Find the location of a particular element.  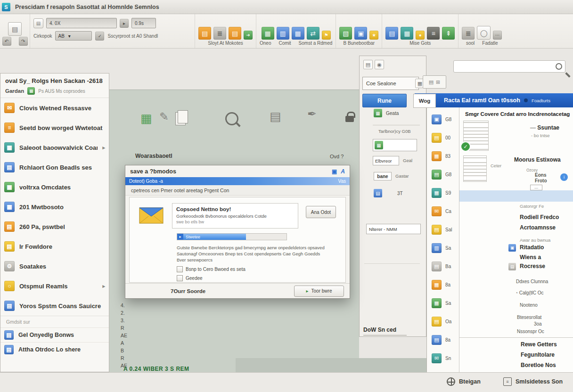

strip-item: ▦S9 is located at coordinates (445, 193).